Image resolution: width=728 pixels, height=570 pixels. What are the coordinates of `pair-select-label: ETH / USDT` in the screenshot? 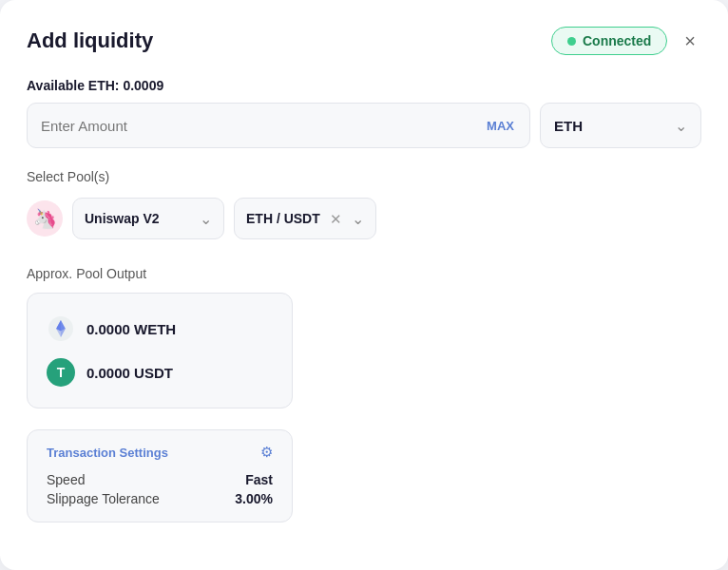 It's located at (283, 218).